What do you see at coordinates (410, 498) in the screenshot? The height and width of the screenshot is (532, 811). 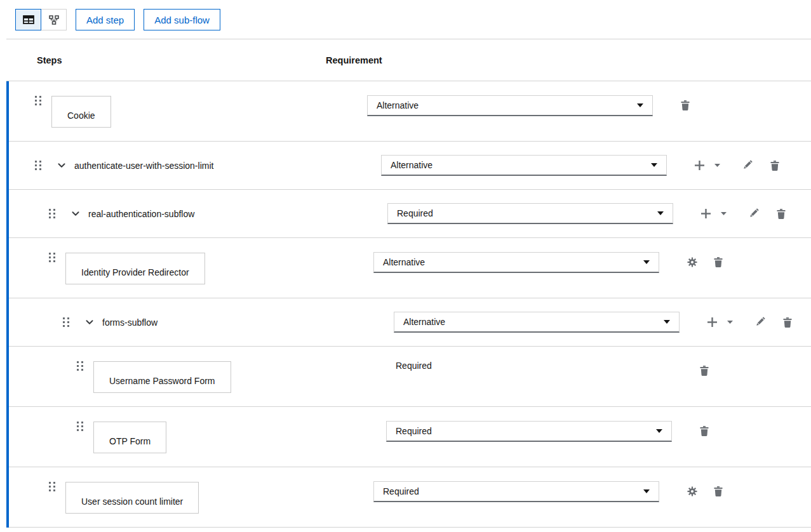 I see `table-row: User session count limiterRequired` at bounding box center [410, 498].